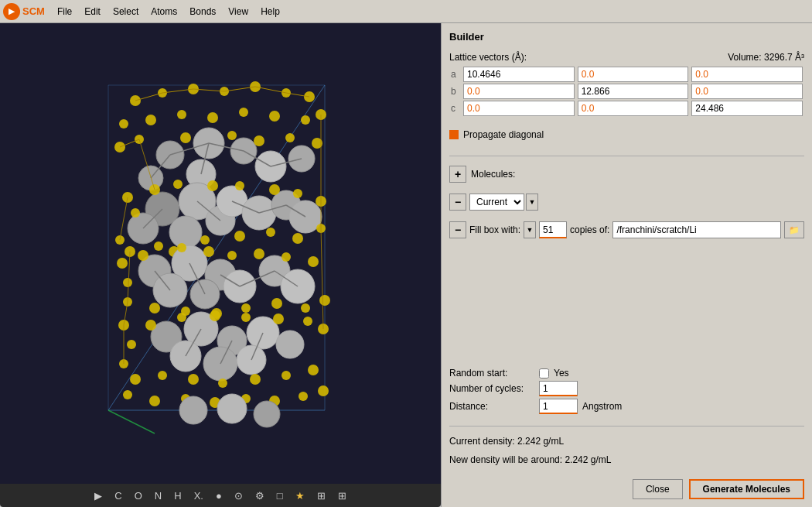 The width and height of the screenshot is (812, 507). Describe the element at coordinates (519, 74) in the screenshot. I see `lattice-input-a1` at that location.